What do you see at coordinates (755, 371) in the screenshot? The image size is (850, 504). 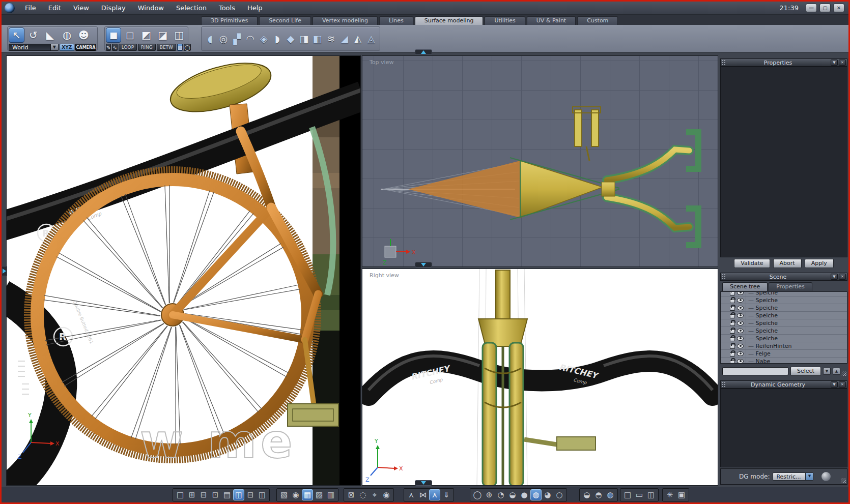 I see `scene-filter-input` at bounding box center [755, 371].